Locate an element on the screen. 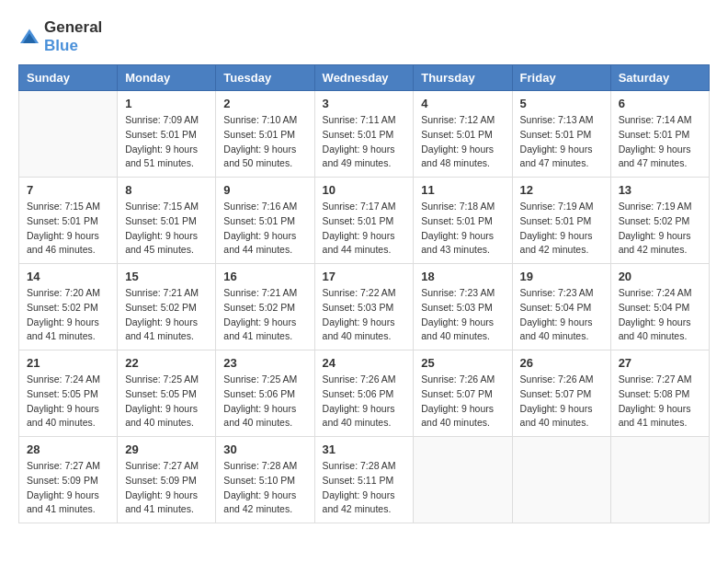  day-number: 26 is located at coordinates (562, 362).